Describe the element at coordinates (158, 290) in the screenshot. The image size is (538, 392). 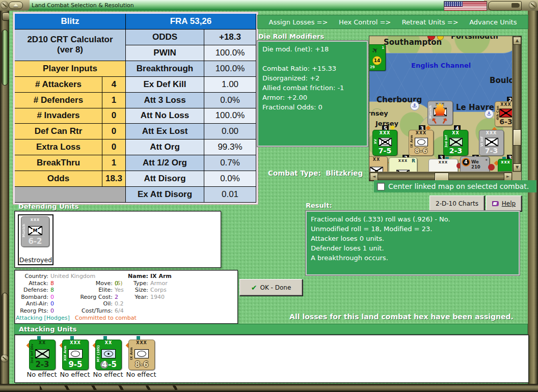
I see `unit-size: Corps` at that location.